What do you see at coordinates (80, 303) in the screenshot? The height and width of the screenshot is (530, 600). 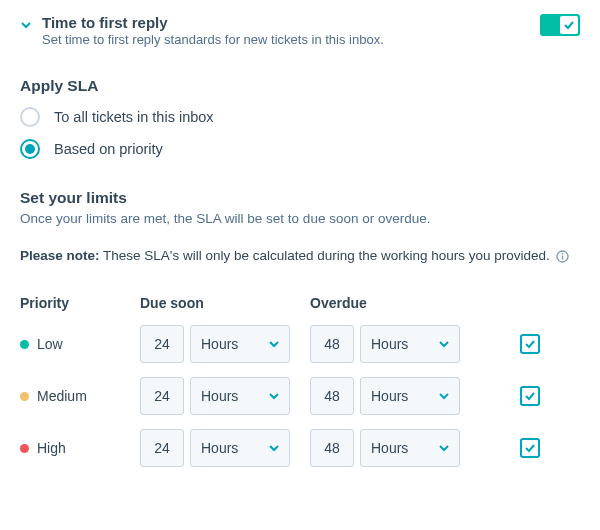 I see `col-priority: Priority` at bounding box center [80, 303].